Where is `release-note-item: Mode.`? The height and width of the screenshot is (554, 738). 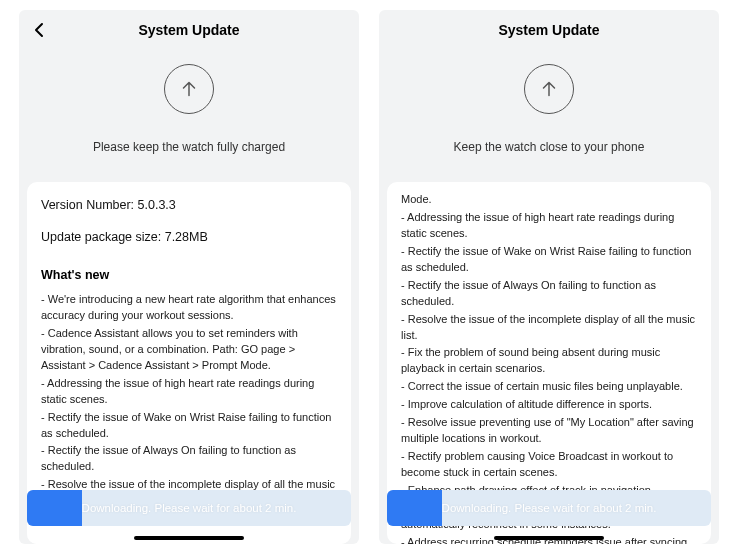
release-note-item: Mode. is located at coordinates (549, 200).